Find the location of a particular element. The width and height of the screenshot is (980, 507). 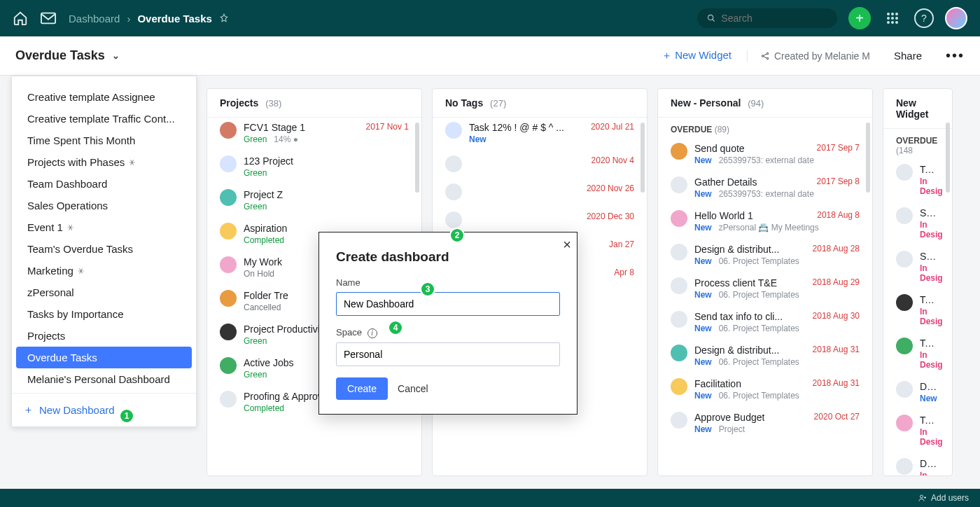

list-item: 2020 Nov 4 is located at coordinates (540, 165).